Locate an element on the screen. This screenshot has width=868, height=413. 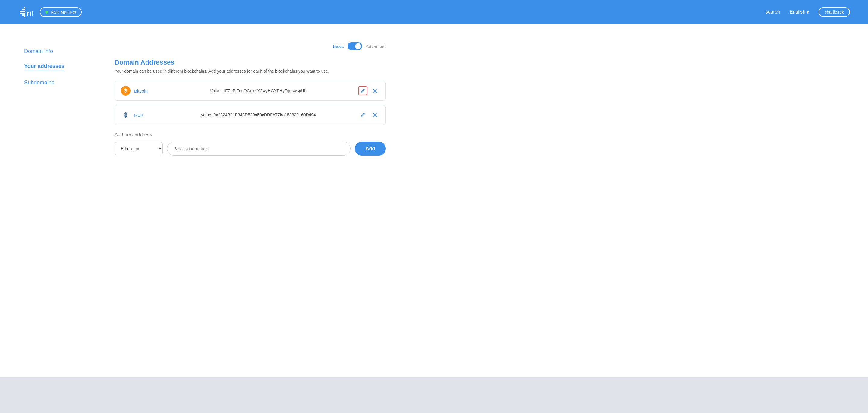
add-address-section: Add new address Ethereum Bitcoin RSK Lit… is located at coordinates (250, 144).